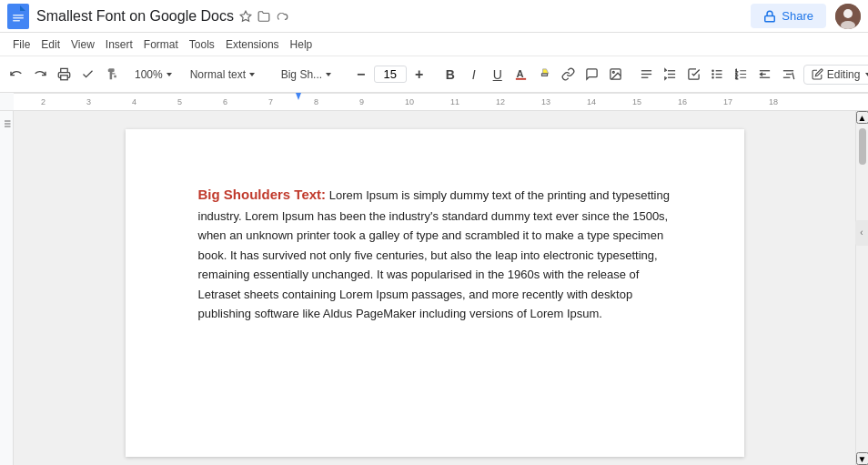 The image size is (868, 465). What do you see at coordinates (737, 78) in the screenshot?
I see `svg-text: 3.` at bounding box center [737, 78].